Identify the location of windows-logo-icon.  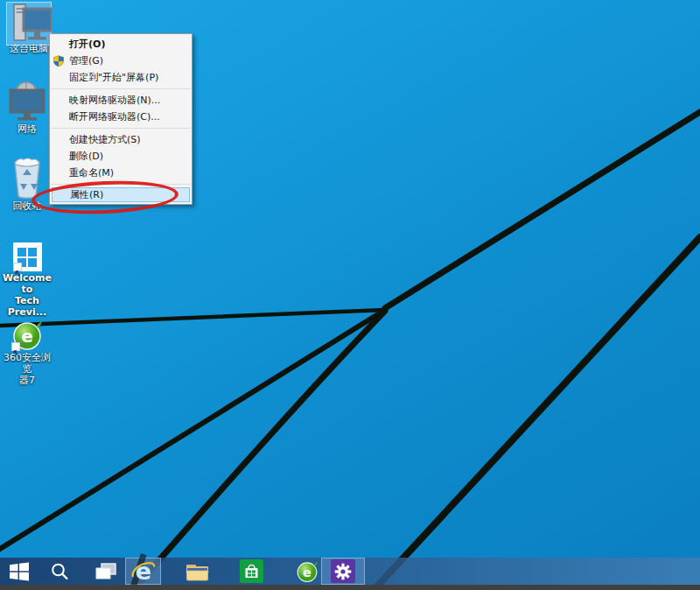
(19, 572).